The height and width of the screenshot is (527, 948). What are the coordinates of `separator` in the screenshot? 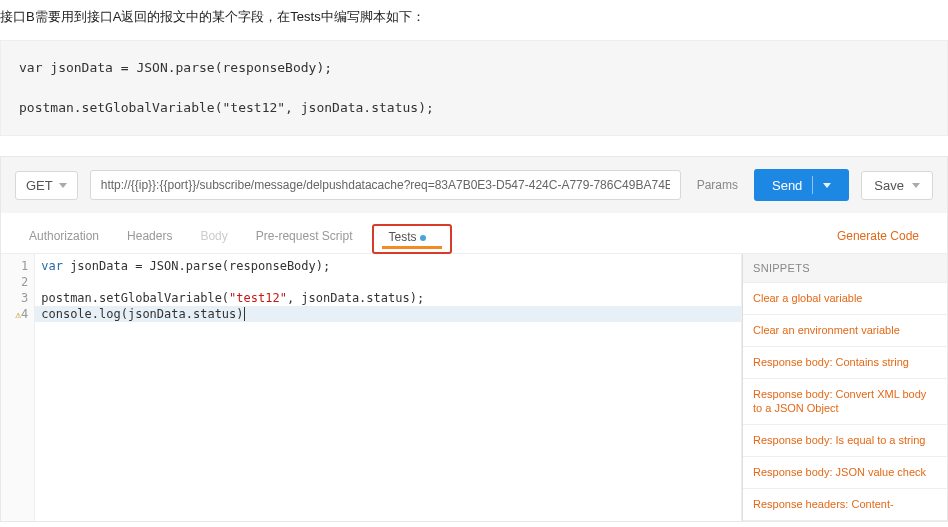 It's located at (812, 185).